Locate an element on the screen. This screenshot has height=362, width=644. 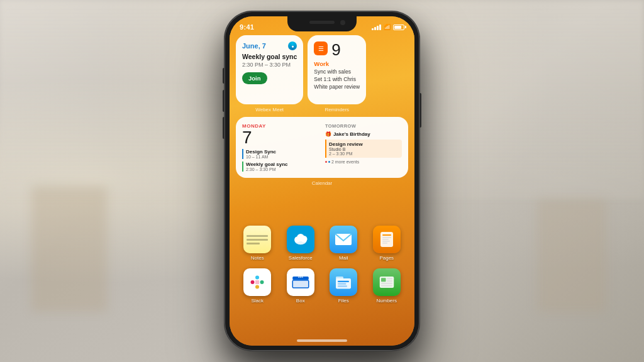
calendar-event-2: Weekly goal sync 2:30 – 3:30 PM is located at coordinates (280, 167).